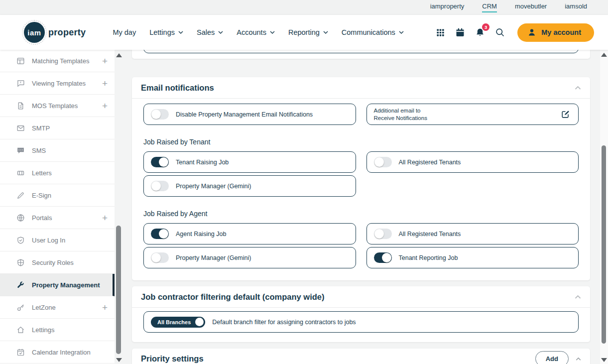 The image size is (608, 364). Describe the element at coordinates (210, 32) in the screenshot. I see `nav-item-sales: Sales` at that location.